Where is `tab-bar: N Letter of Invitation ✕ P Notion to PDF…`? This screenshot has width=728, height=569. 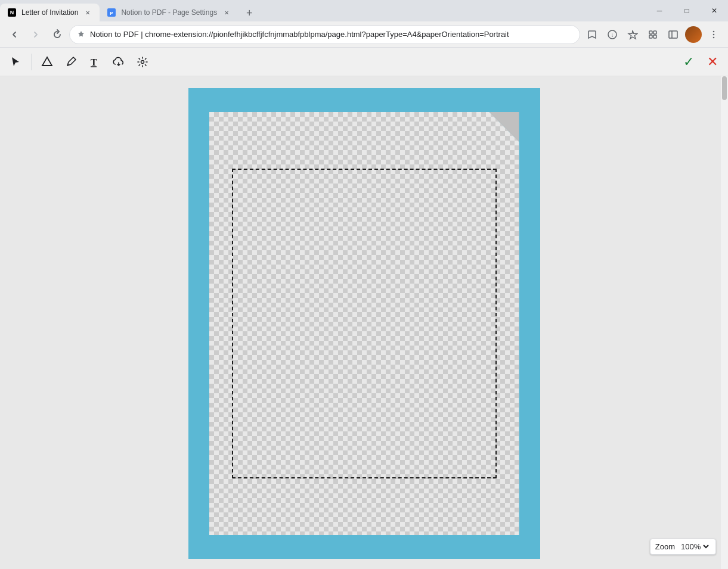
tab-bar: N Letter of Invitation ✕ P Notion to PDF… is located at coordinates (323, 11).